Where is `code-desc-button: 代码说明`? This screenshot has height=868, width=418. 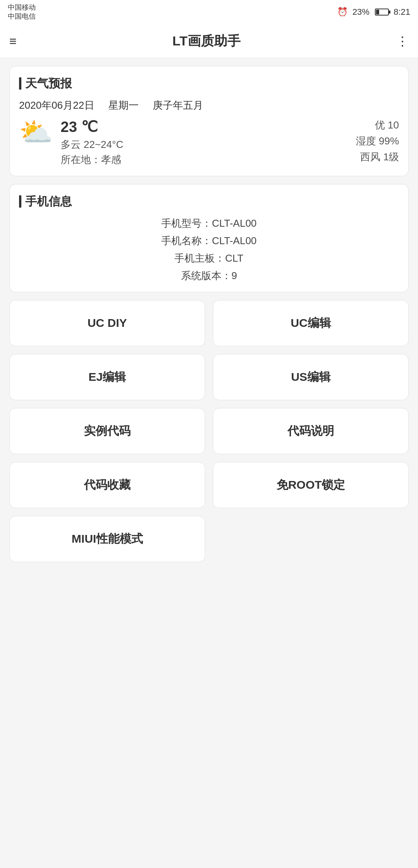
code-desc-button: 代码说明 is located at coordinates (311, 431).